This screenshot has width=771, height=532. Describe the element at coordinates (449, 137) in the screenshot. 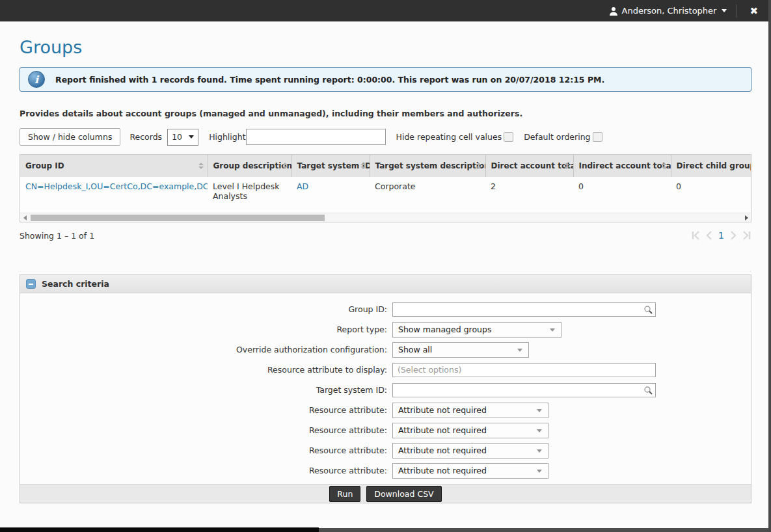

I see `hide-repeating-label: Hide repeating cell values` at that location.